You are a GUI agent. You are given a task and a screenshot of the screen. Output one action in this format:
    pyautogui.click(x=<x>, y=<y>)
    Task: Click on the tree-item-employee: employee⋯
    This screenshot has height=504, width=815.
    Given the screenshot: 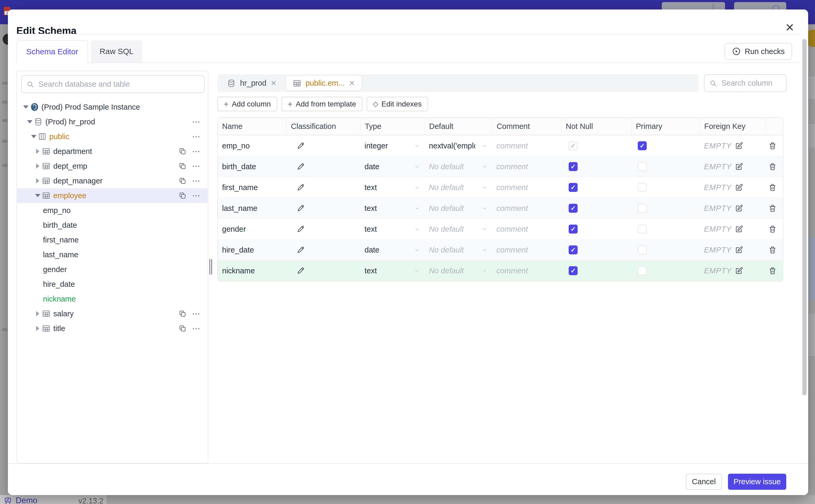 What is the action you would take?
    pyautogui.click(x=112, y=196)
    